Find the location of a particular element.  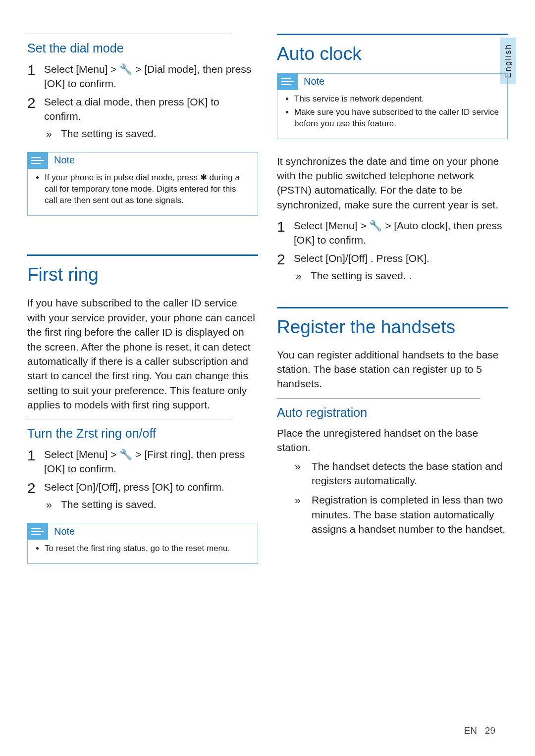

result-text: The setting is saved. . is located at coordinates (361, 276).